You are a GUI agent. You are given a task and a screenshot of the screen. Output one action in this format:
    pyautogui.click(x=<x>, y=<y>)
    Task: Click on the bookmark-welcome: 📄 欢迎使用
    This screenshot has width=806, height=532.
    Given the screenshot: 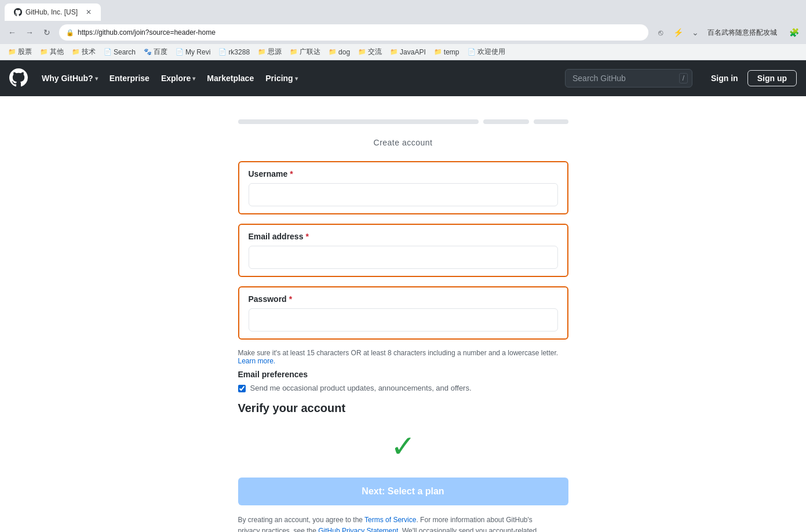 What is the action you would take?
    pyautogui.click(x=487, y=52)
    